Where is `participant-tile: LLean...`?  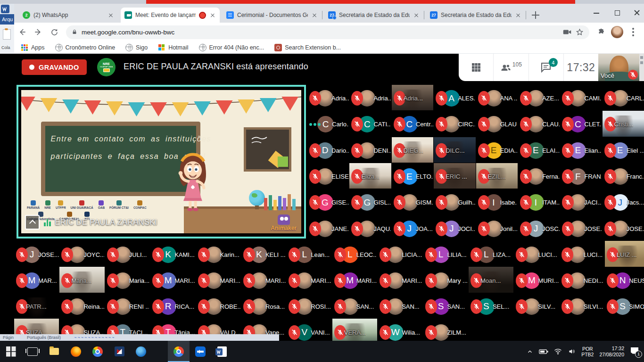 participant-tile: LLean... is located at coordinates (309, 254).